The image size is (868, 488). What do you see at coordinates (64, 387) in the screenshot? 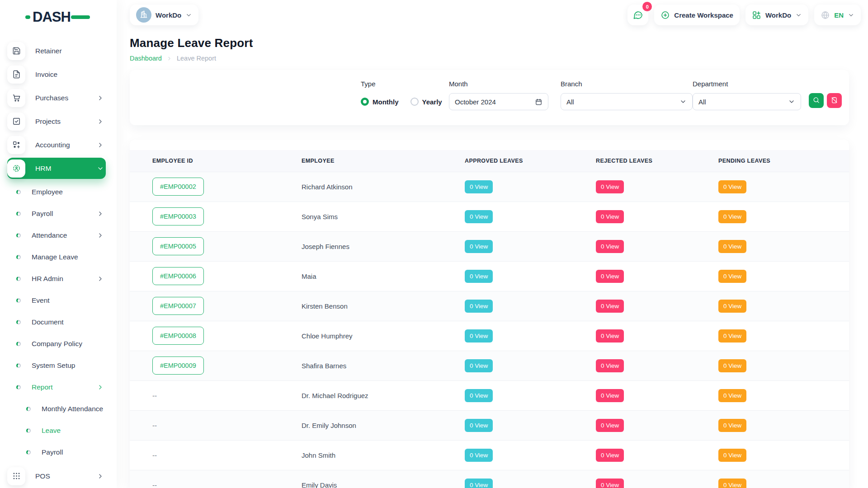
I see `sidebar-item-label: Report` at bounding box center [64, 387].